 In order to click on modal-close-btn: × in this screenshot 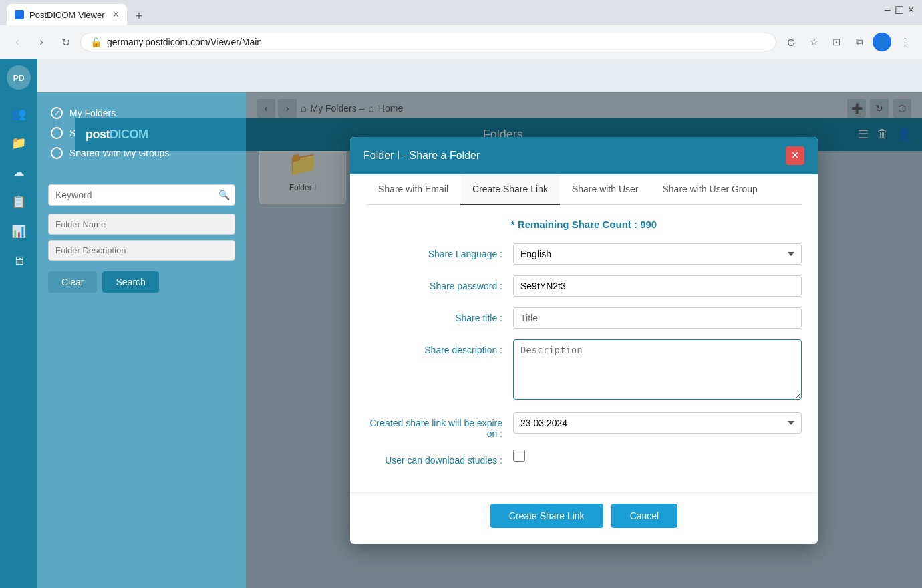, I will do `click(795, 156)`.